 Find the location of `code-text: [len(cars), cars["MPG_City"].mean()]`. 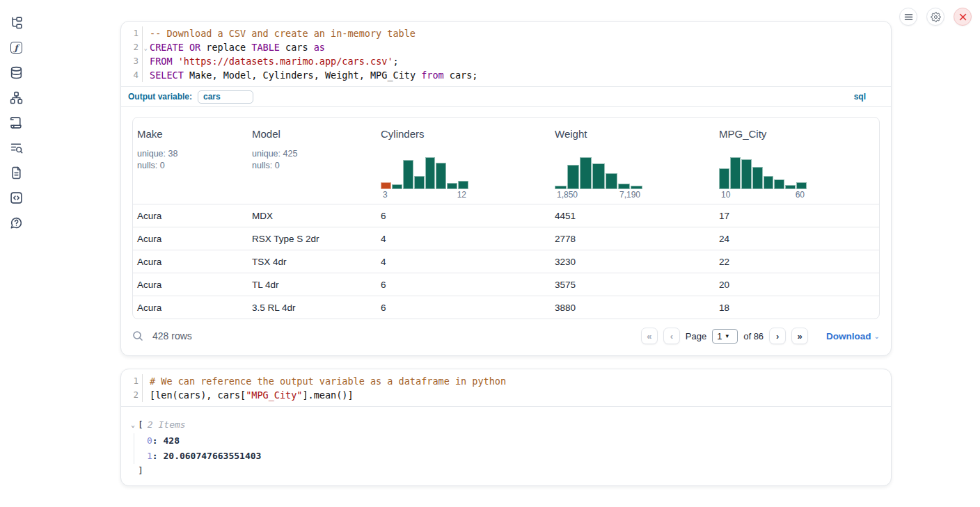

code-text: [len(cars), cars["MPG_City"].mean()] is located at coordinates (252, 395).